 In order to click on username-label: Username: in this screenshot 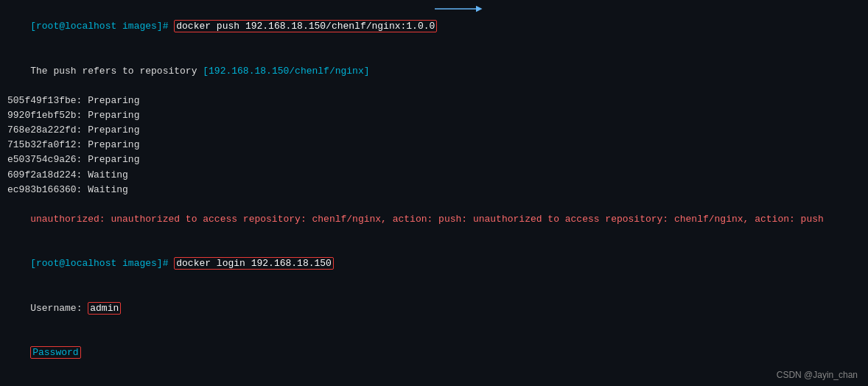, I will do `click(59, 308)`.